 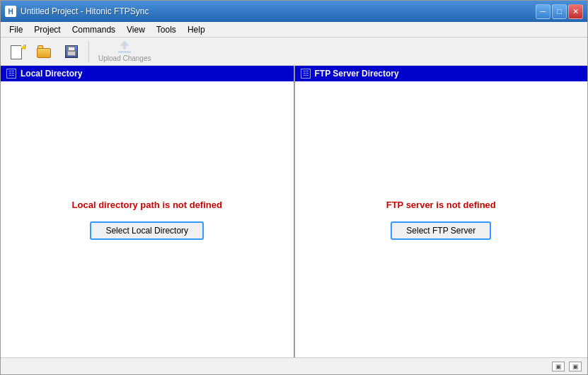 What do you see at coordinates (197, 30) in the screenshot?
I see `menu-help: Help` at bounding box center [197, 30].